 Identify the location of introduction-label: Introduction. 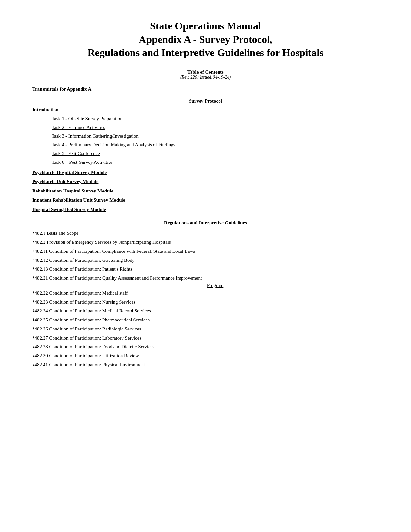
(206, 110).